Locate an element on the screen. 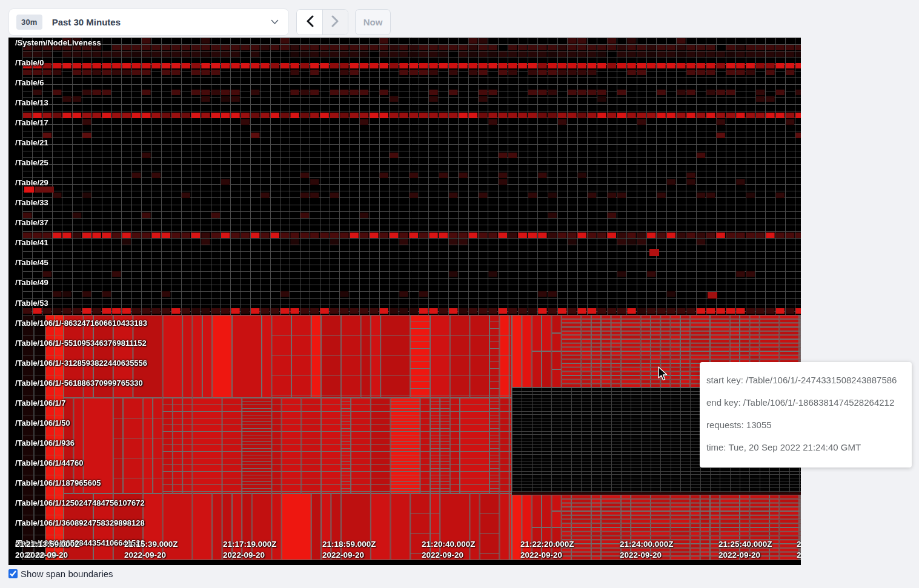 This screenshot has width=919, height=588. time-range-badge: 30m is located at coordinates (29, 22).